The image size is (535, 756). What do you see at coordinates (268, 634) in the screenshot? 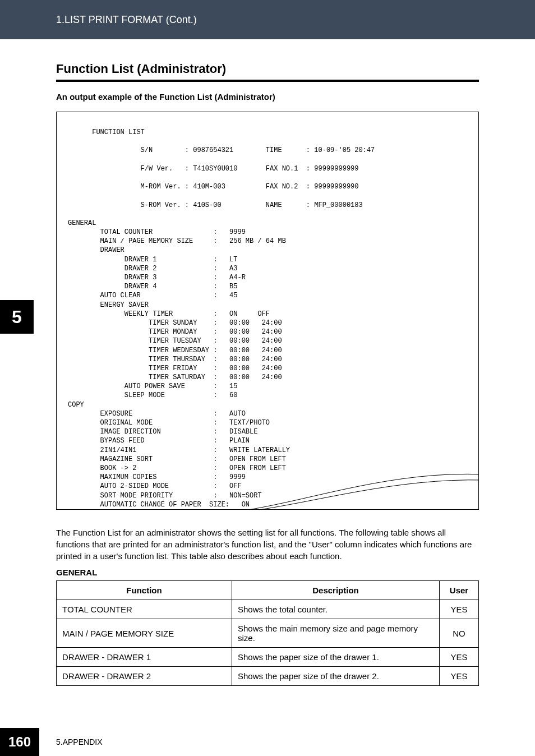
I see `table-row: MAIN / PAGE MEMORY SIZEShows the main me…` at bounding box center [268, 634].